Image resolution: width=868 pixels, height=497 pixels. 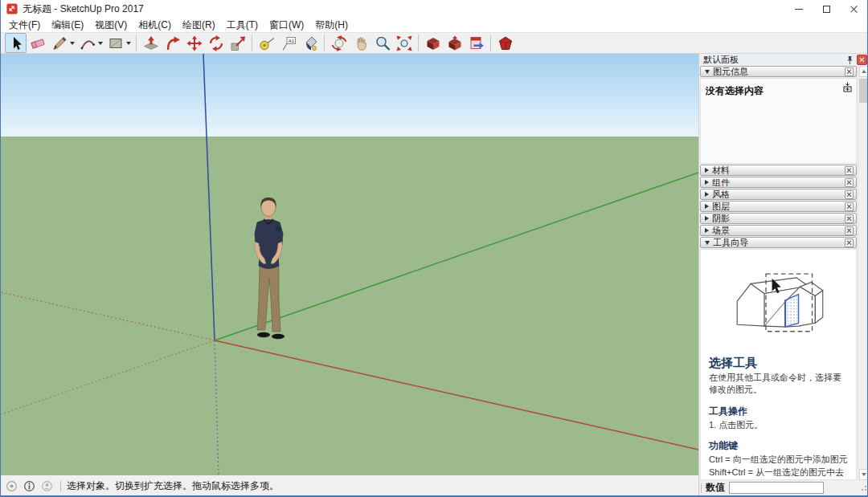 I want to click on close-button, so click(x=854, y=9).